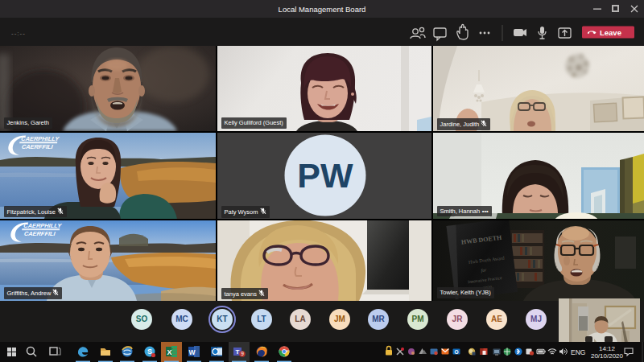 The width and height of the screenshot is (644, 362). What do you see at coordinates (610, 32) in the screenshot?
I see `svg-text: Leave` at bounding box center [610, 32].